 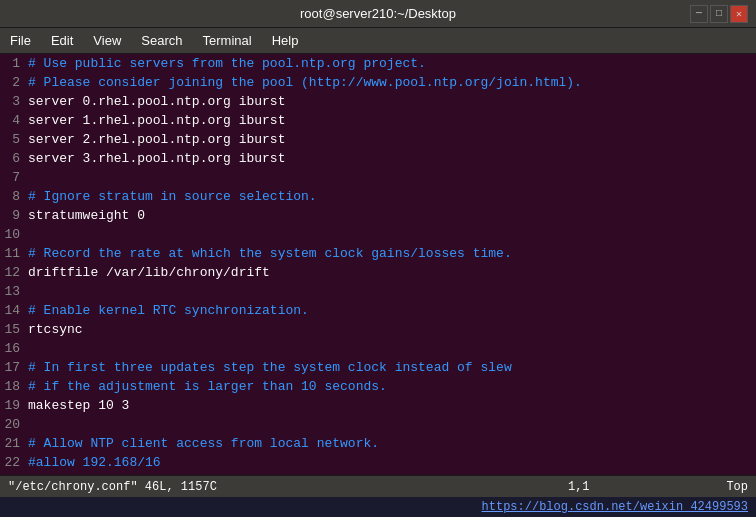 What do you see at coordinates (378, 234) in the screenshot?
I see `line-10: 10` at bounding box center [378, 234].